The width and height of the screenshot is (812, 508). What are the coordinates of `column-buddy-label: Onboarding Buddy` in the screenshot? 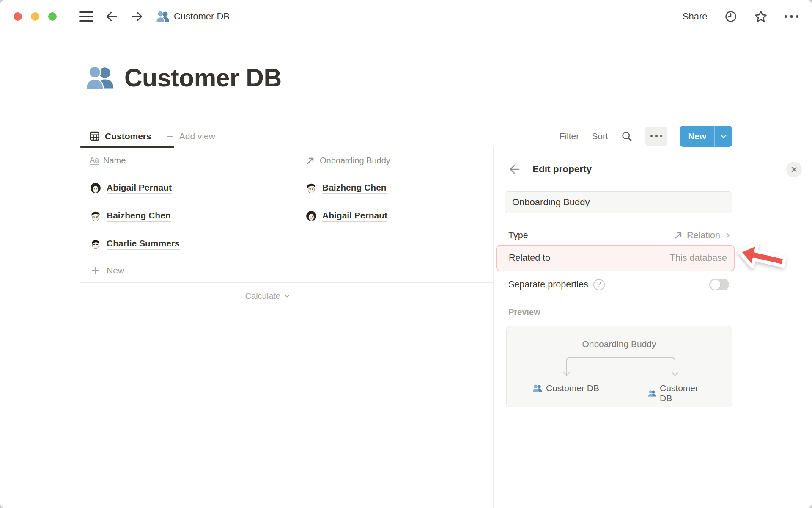 It's located at (355, 161).